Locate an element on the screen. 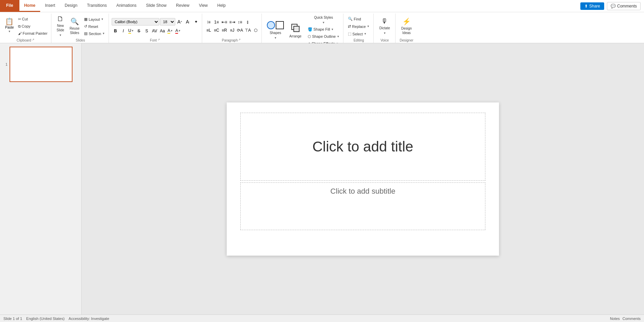  columns-button: ⫿ is located at coordinates (248, 22).